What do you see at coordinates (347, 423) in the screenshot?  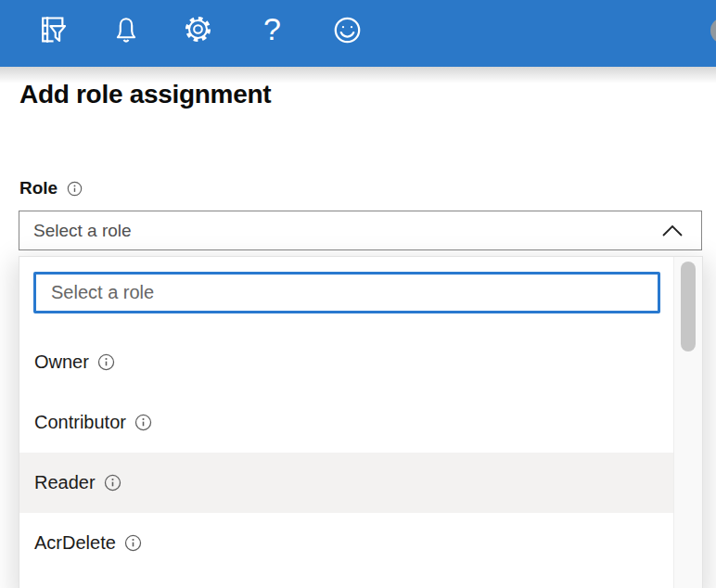 I see `role-option-contributor: Contributor` at bounding box center [347, 423].